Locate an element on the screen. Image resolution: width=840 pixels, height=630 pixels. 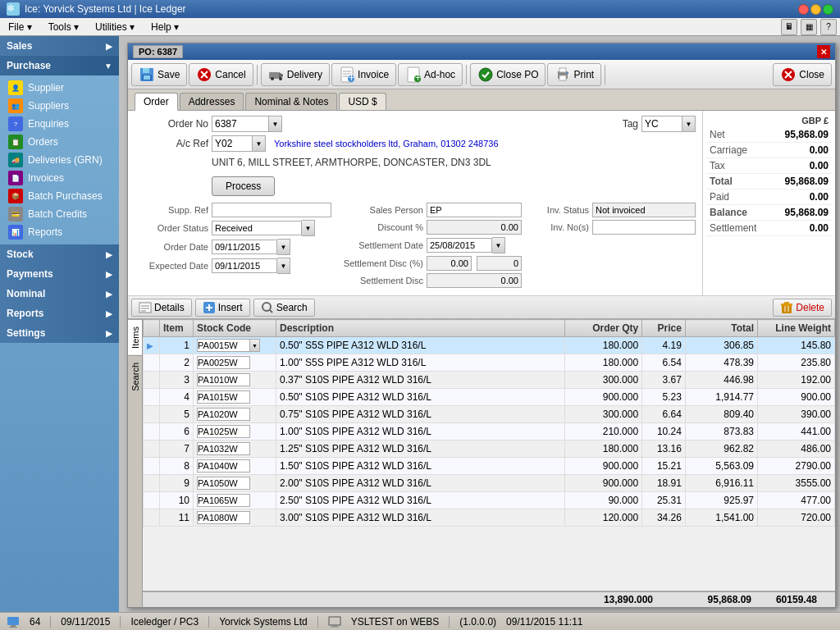
po-toolbar: Save Cancel Delivery is located at coordinates (482, 75).